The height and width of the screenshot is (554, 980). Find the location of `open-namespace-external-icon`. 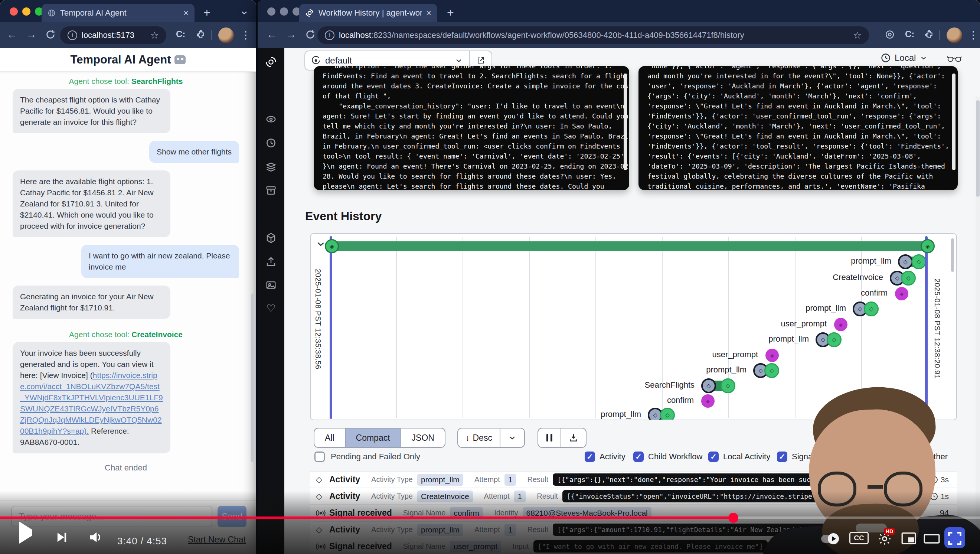

open-namespace-external-icon is located at coordinates (481, 60).